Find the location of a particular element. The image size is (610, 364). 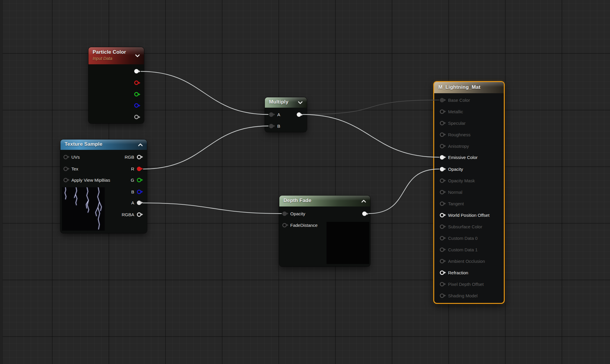

pin-out-rgb-white is located at coordinates (136, 71).